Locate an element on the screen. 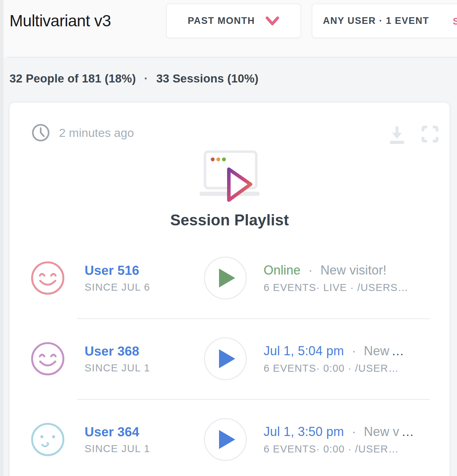 Image resolution: width=457 pixels, height=476 pixels. user-since: SINCE JUL 6 is located at coordinates (135, 287).